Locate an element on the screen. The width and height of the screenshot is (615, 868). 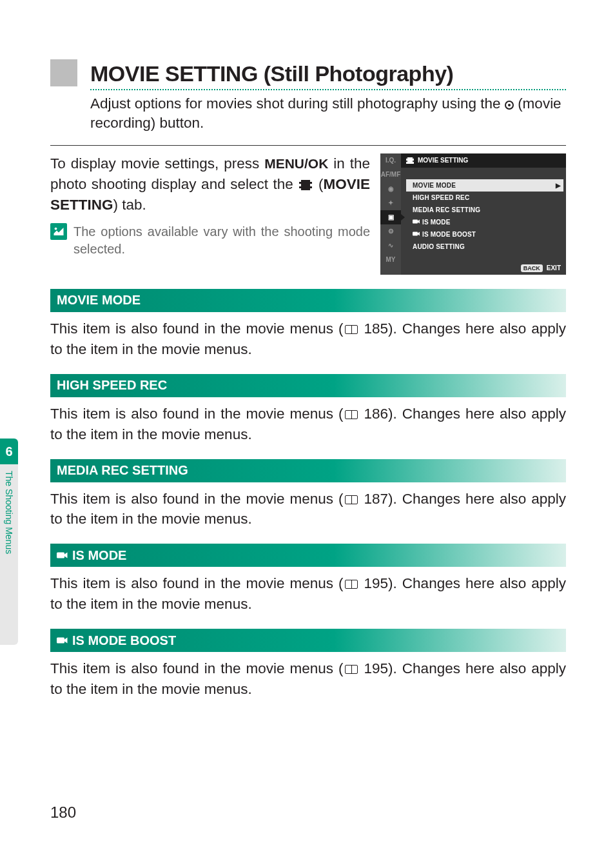
camera-menu-screenshot: I.Q.AF/MF◉✦▣⚙∿MY MOVIE SETTING MOVIE MOD… is located at coordinates (473, 214).